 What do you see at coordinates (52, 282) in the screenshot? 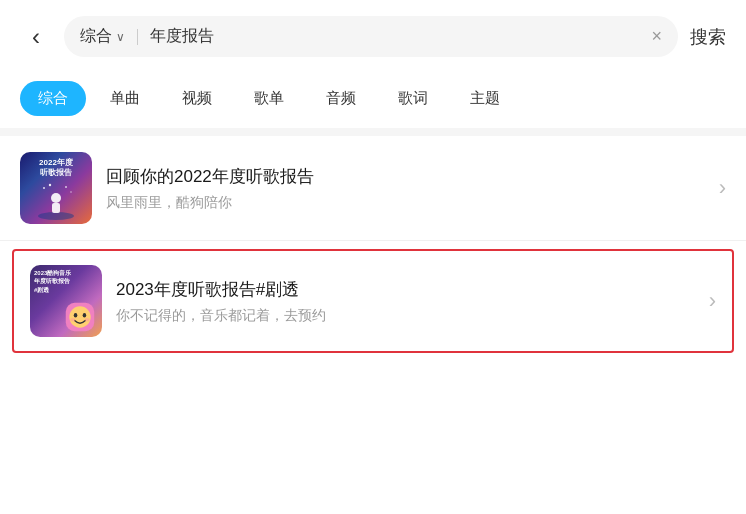
I see `thumb-2023-label: 2023酷狗音乐 年度听歌报告 #剧透` at bounding box center [52, 282].